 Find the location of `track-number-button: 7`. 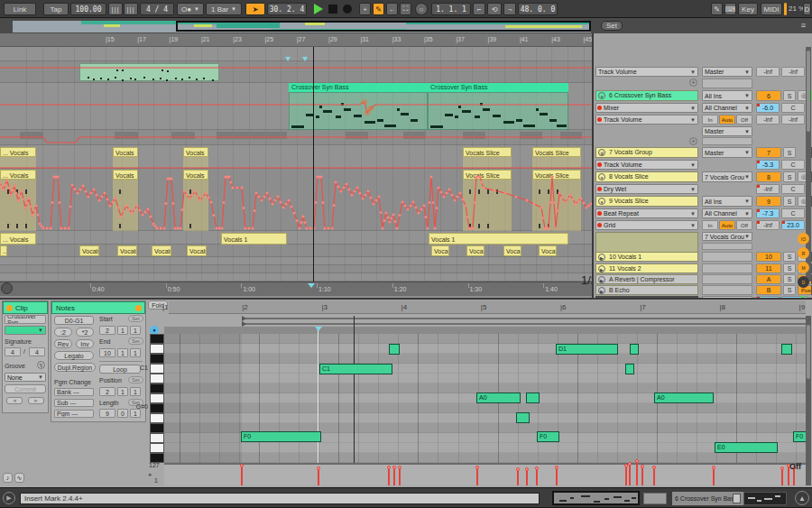

track-number-button: 7 is located at coordinates (769, 152).